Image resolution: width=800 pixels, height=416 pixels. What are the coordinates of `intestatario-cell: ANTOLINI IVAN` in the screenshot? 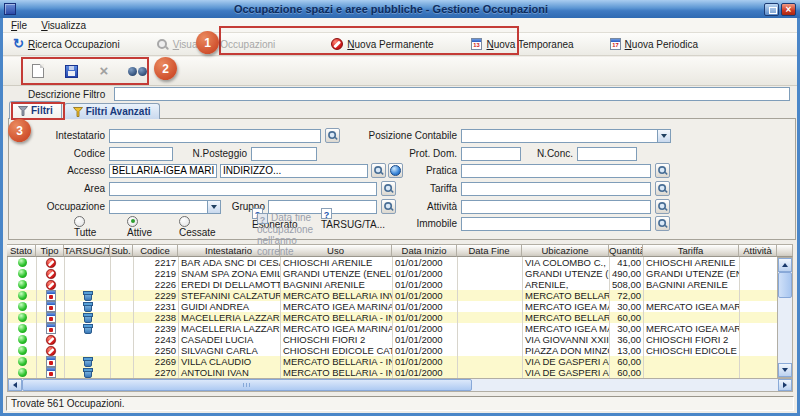 It's located at (230, 372).